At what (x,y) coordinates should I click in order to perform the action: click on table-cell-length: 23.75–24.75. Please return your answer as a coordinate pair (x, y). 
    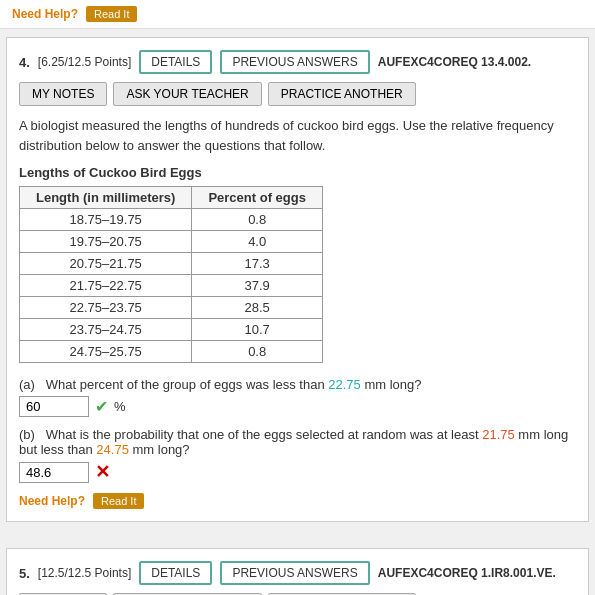
    Looking at the image, I should click on (106, 330).